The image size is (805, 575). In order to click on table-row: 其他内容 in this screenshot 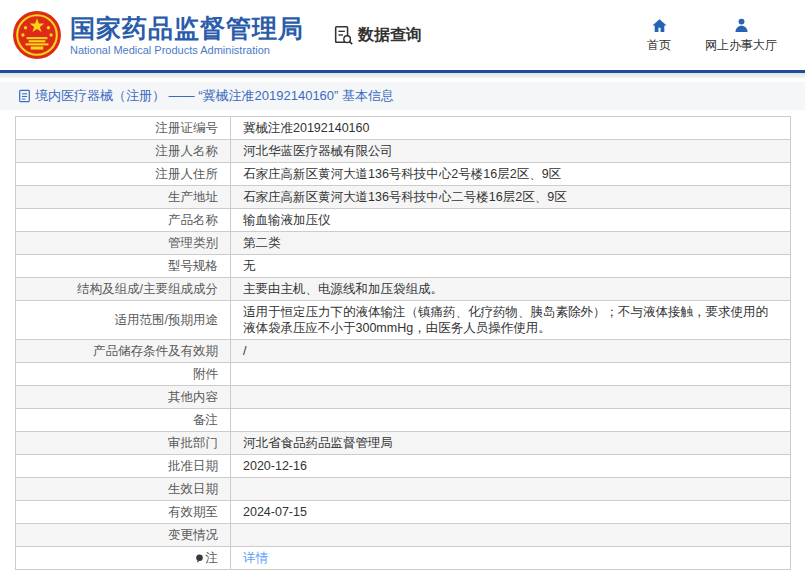, I will do `click(404, 398)`.